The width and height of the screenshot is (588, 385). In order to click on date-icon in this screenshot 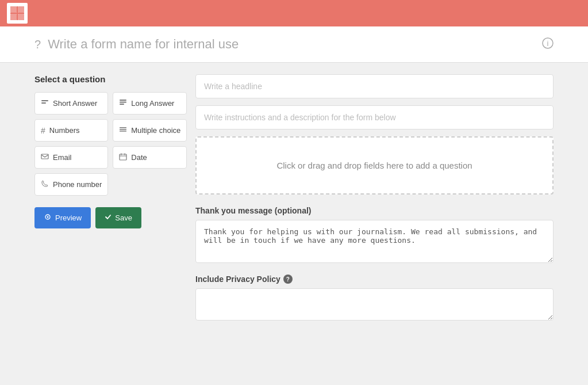, I will do `click(123, 158)`.